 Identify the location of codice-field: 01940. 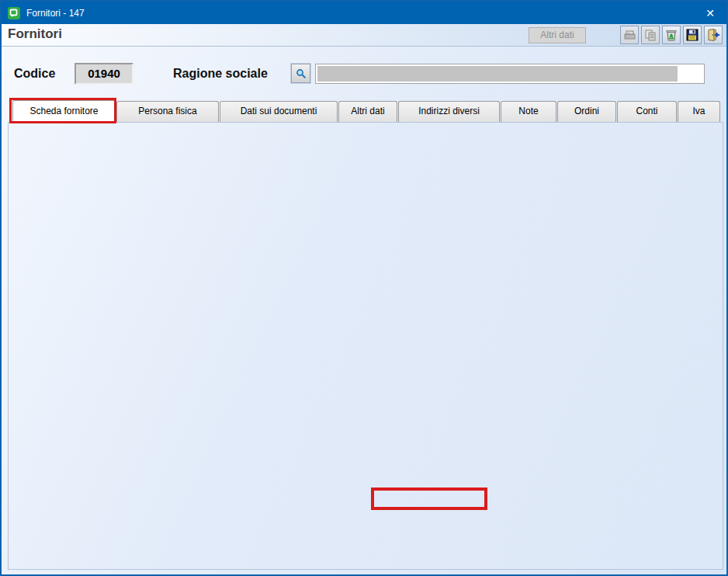
(104, 74).